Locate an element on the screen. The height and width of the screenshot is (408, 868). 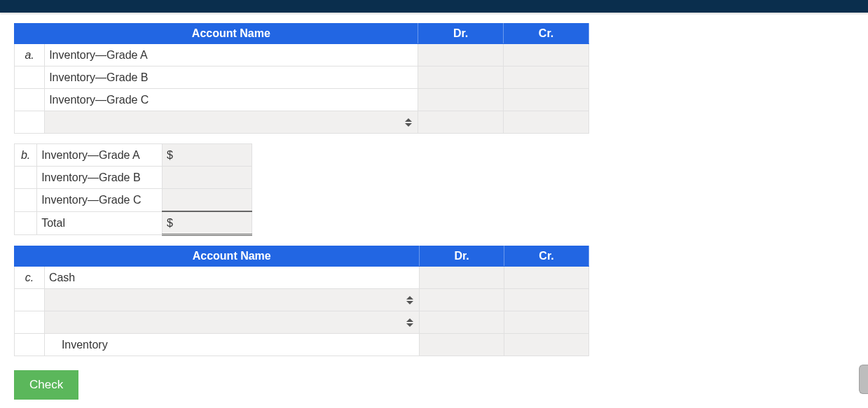
row-label-a: a. is located at coordinates (29, 55).